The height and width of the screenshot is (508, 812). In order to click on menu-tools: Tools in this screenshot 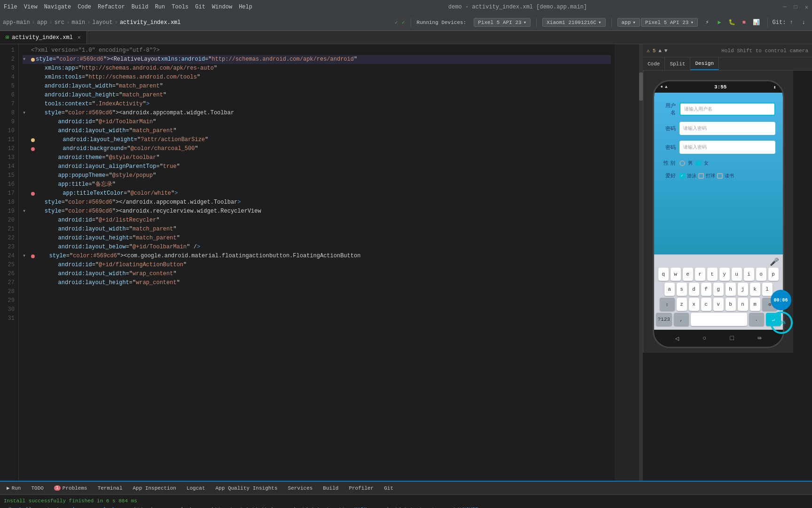, I will do `click(180, 7)`.